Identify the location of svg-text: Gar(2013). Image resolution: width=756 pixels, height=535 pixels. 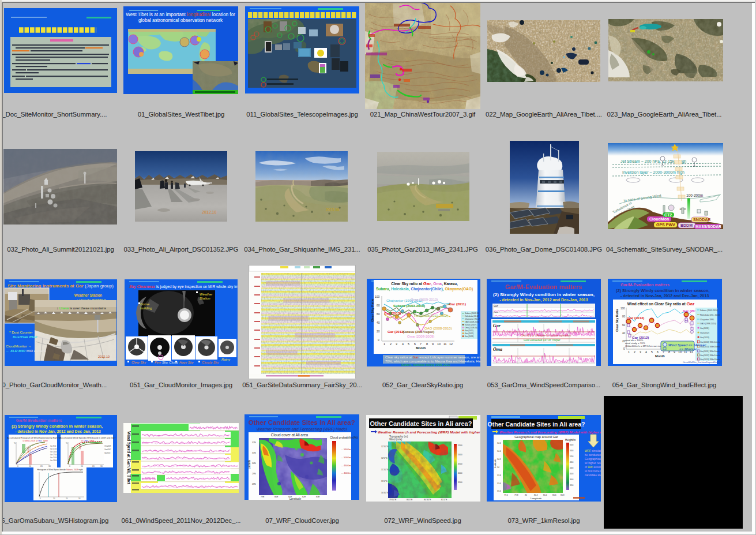
(705, 338).